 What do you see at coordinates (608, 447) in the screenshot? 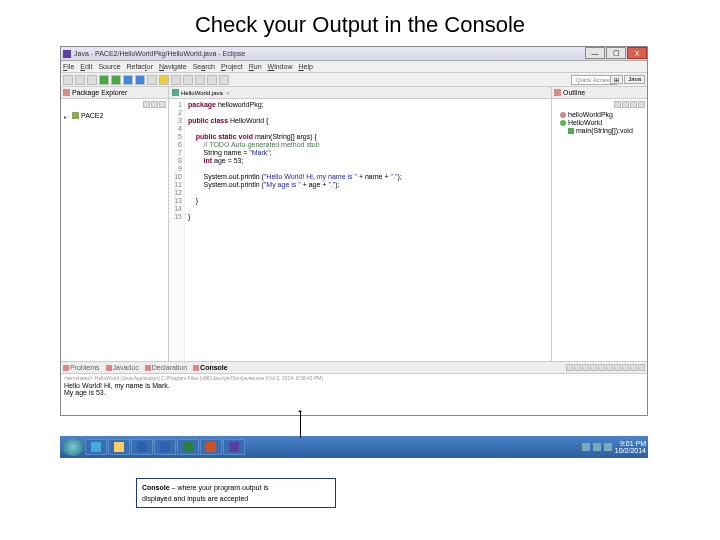
I see `tray-volume-icon` at bounding box center [608, 447].